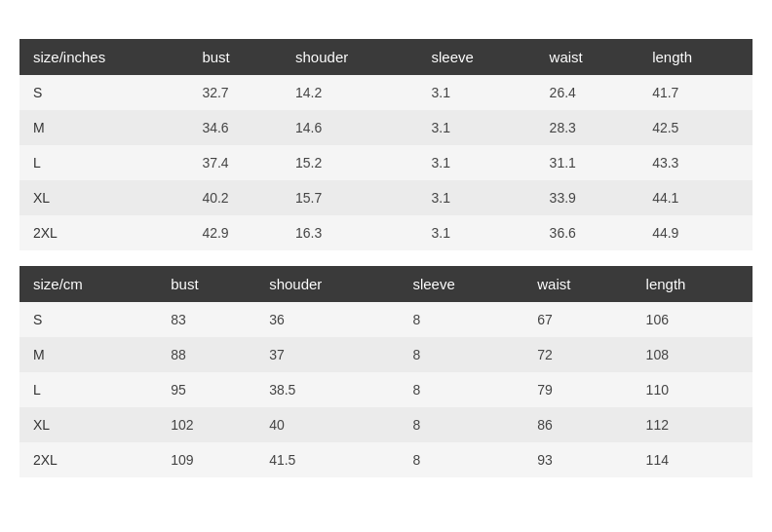 This screenshot has width=772, height=532. What do you see at coordinates (696, 128) in the screenshot?
I see `table-cell: 42.5` at bounding box center [696, 128].